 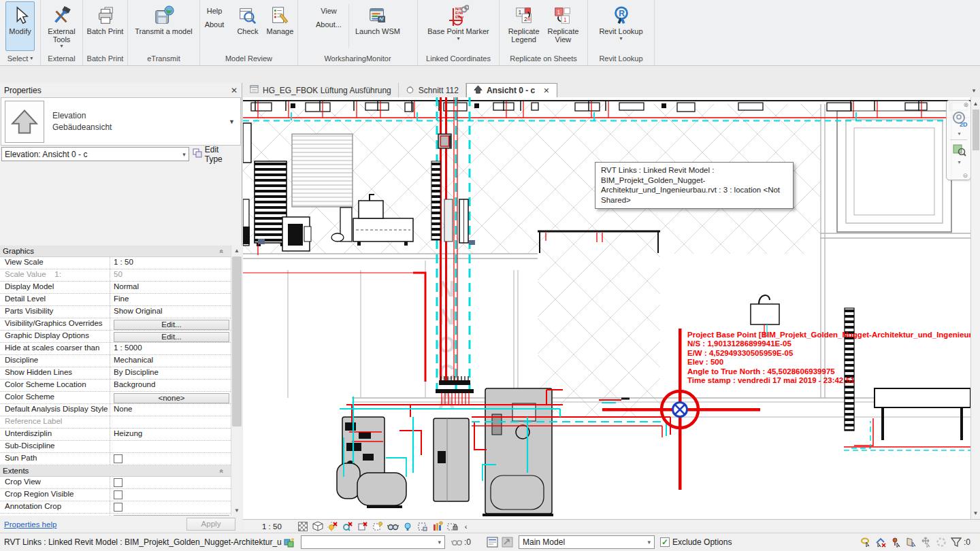 I want to click on modify-button: Modify, so click(x=20, y=26).